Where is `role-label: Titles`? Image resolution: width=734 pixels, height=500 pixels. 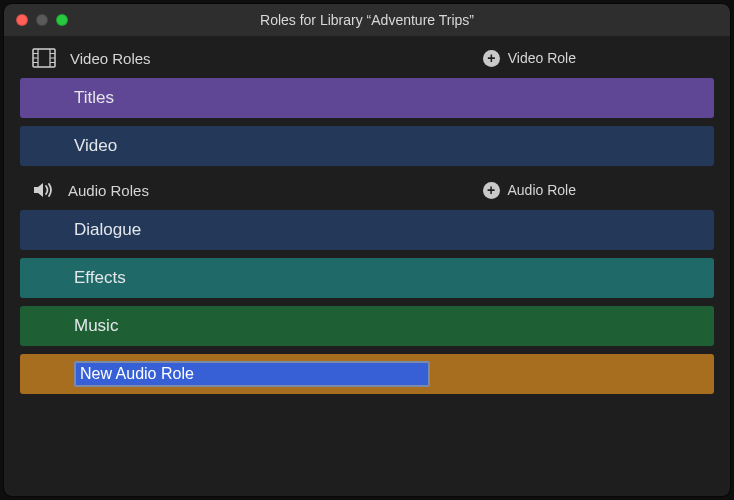
role-label: Titles is located at coordinates (94, 98).